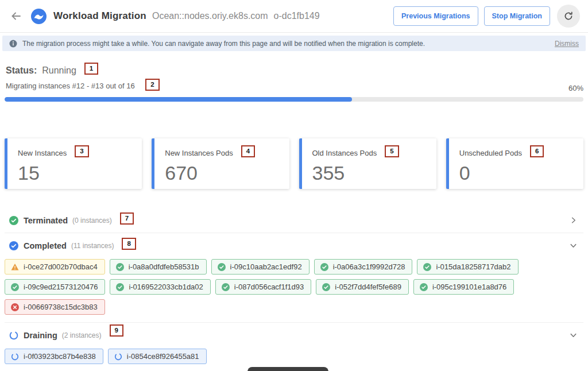 This screenshot has height=371, width=588. What do you see at coordinates (54, 356) in the screenshot?
I see `instance-chip: i-0f03923bc87b4e838` at bounding box center [54, 356].